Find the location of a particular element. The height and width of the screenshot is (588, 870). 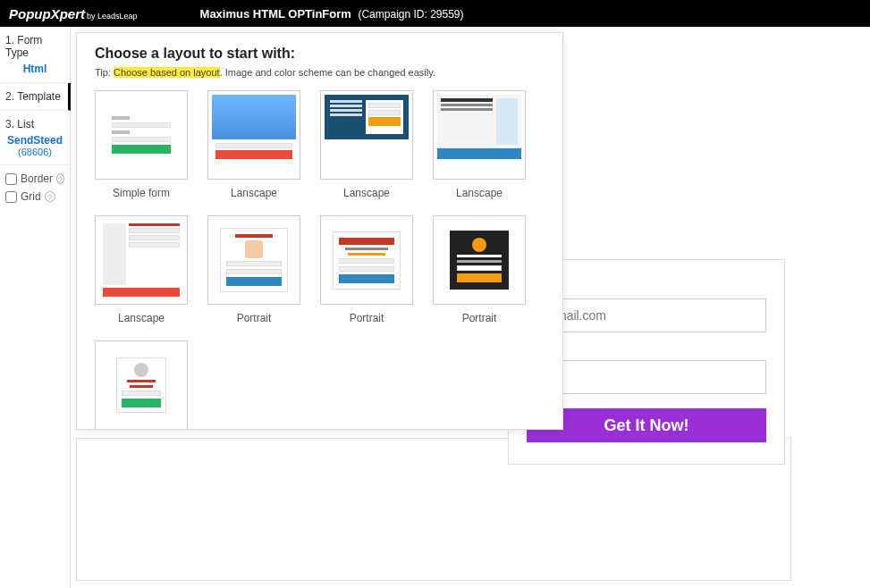

sidebar-item-sub: SendSteed is located at coordinates (35, 140).